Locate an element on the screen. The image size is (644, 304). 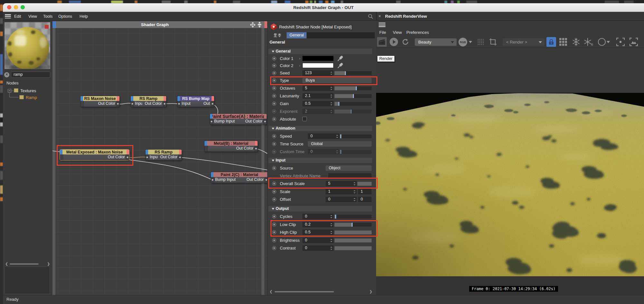
section-output: Output is located at coordinates (320, 209).